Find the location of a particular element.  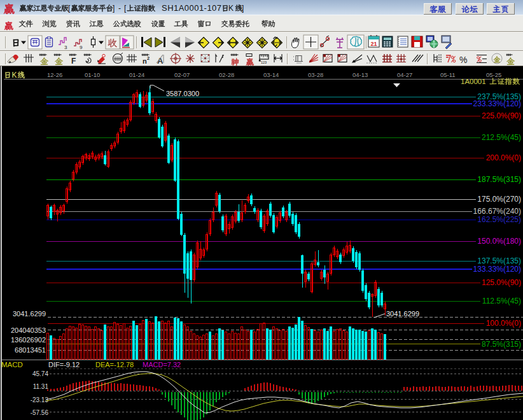

svg-text: 150.0%(180) is located at coordinates (499, 241).